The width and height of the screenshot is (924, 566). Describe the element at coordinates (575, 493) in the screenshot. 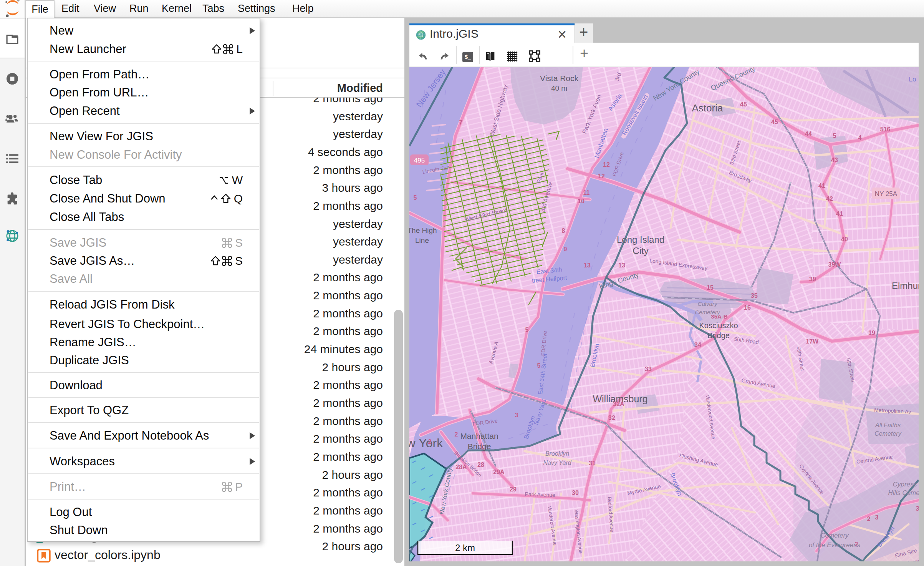

I see `svg-text: 30` at that location.